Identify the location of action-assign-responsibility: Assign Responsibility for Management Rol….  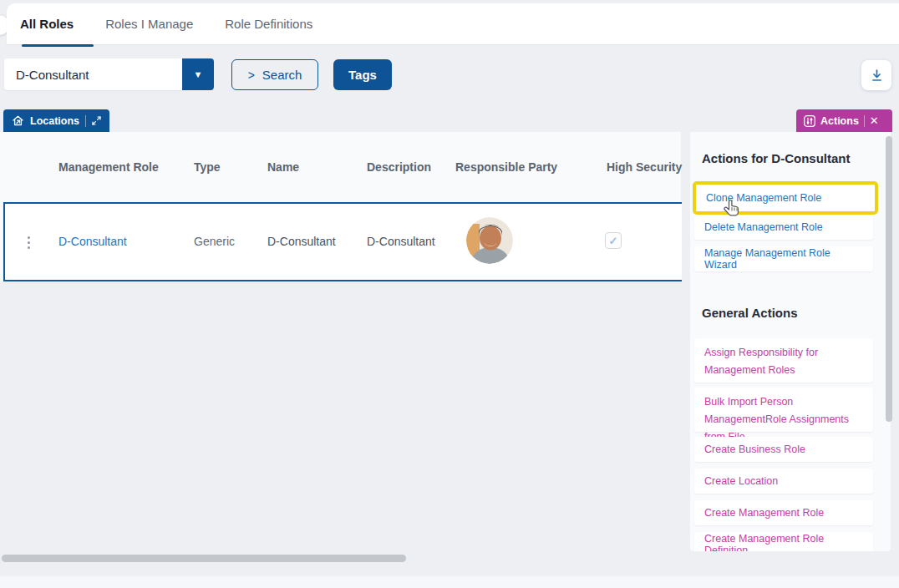
(784, 361).